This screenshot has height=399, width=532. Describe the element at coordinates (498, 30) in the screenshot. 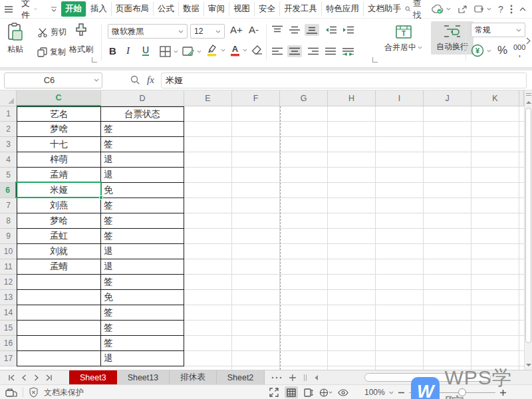

I see `number-format-select: 常规` at that location.